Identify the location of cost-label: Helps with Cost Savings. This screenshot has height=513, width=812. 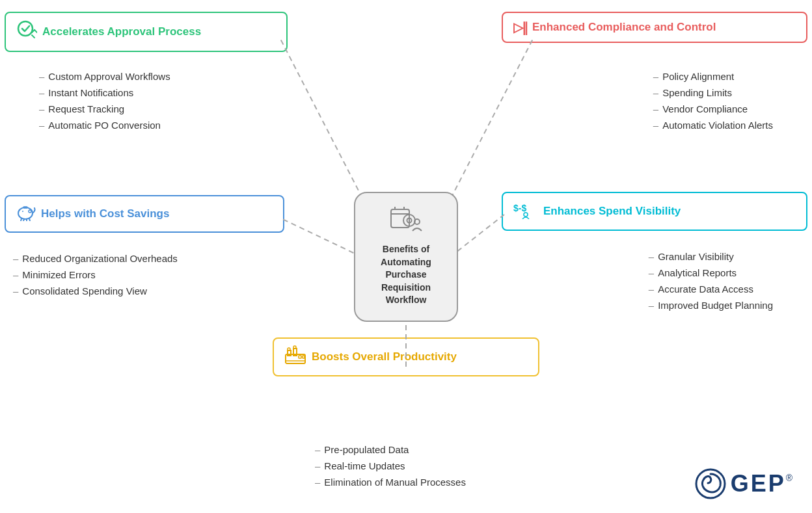
(105, 214).